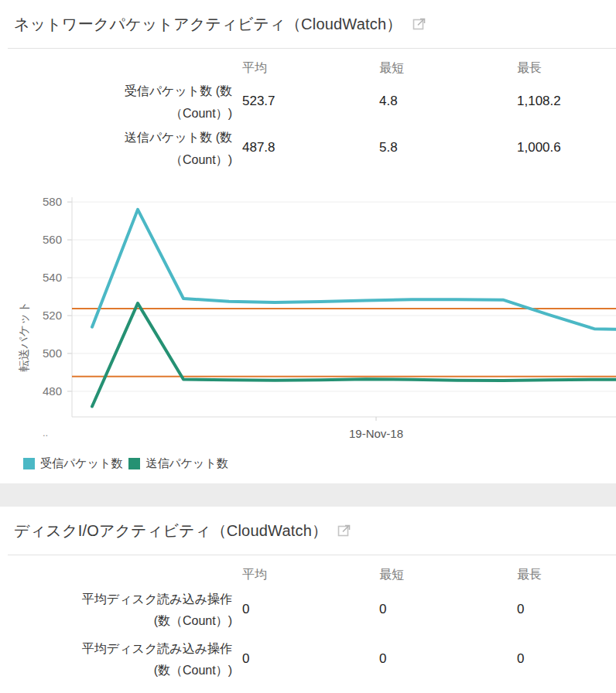 The width and height of the screenshot is (616, 693). What do you see at coordinates (116, 101) in the screenshot?
I see `row-label-received-packets: 受信パケット数 (数 （Count）)` at bounding box center [116, 101].